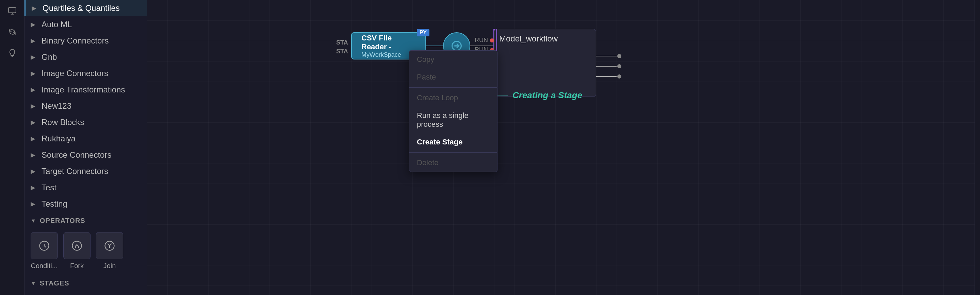 Image resolution: width=980 pixels, height=295 pixels. I want to click on monitor-icon, so click(12, 11).